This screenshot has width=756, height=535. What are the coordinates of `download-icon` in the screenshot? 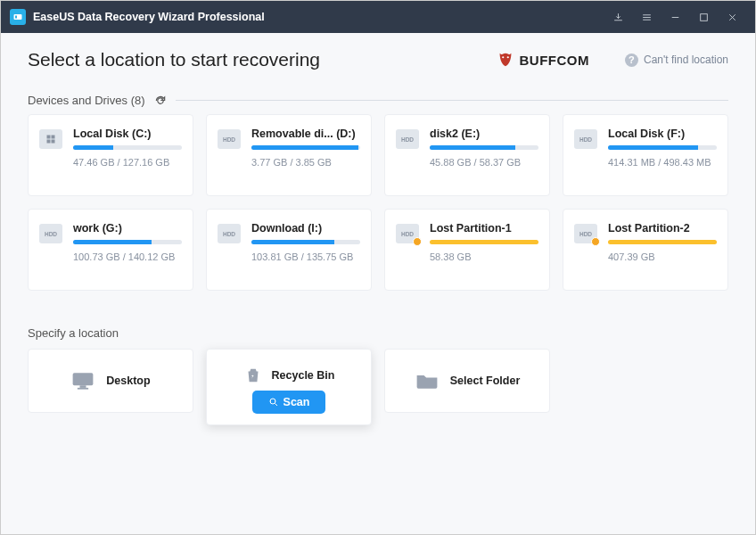 It's located at (618, 17).